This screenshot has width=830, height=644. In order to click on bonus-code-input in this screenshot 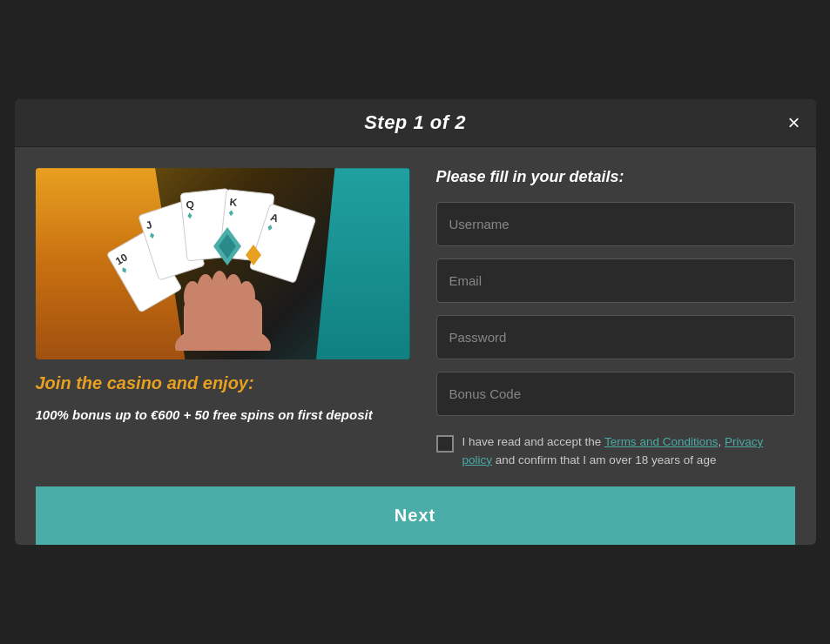, I will do `click(616, 393)`.